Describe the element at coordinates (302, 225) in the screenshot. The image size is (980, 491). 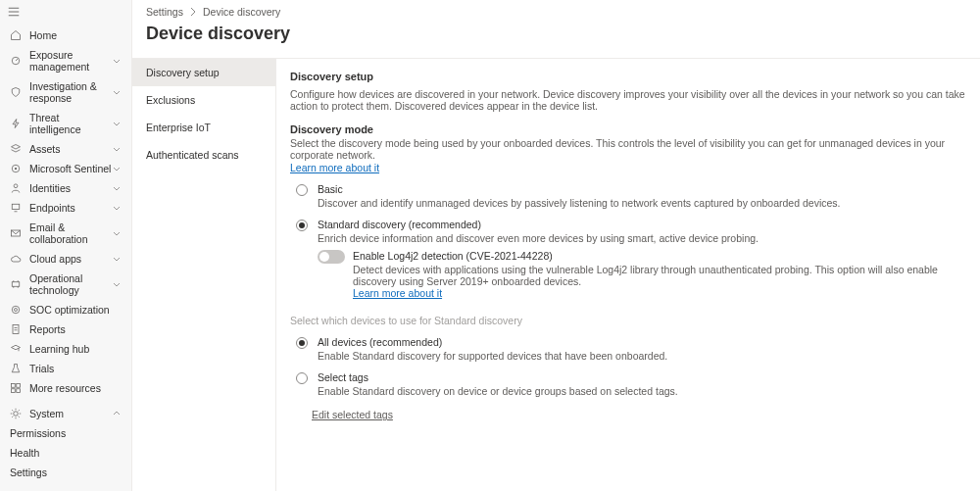
I see `radio-standard` at that location.